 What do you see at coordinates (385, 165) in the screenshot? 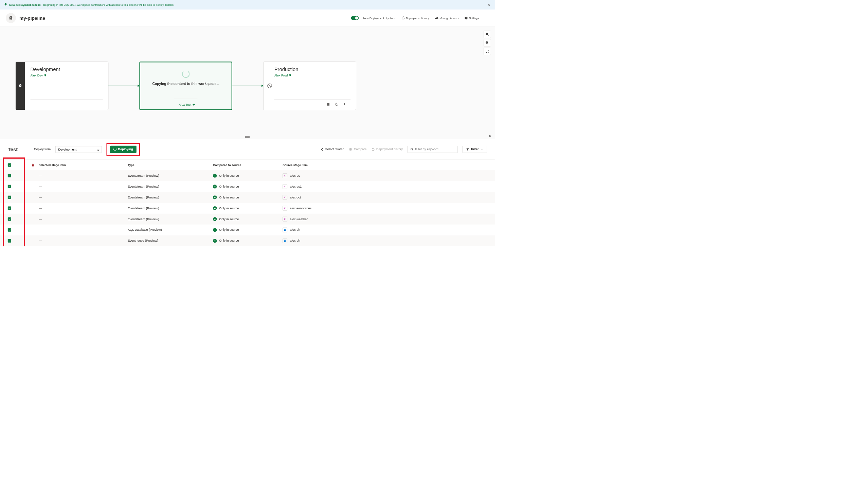
I see `col-source: Source stage item` at bounding box center [385, 165].